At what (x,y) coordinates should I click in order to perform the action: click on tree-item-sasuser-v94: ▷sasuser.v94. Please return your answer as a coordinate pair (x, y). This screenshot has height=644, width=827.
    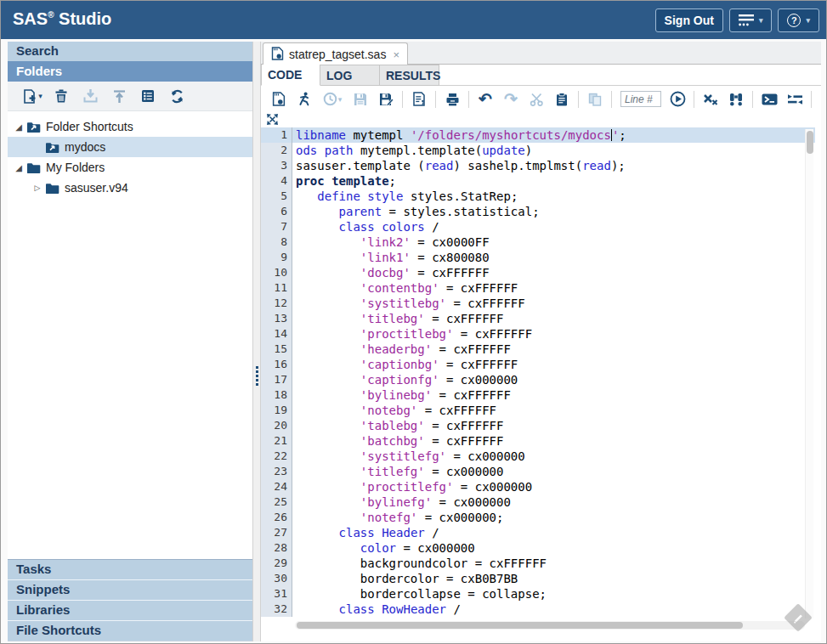
    Looking at the image, I should click on (130, 188).